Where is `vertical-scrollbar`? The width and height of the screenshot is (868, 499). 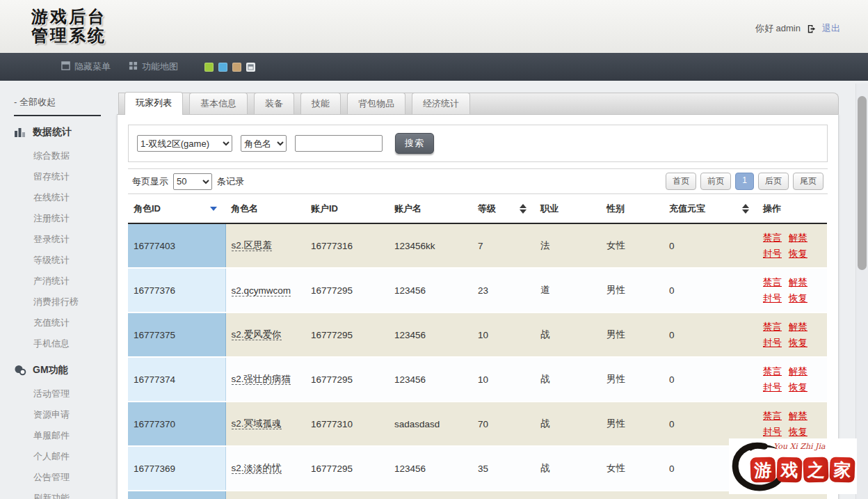
vertical-scrollbar is located at coordinates (862, 291).